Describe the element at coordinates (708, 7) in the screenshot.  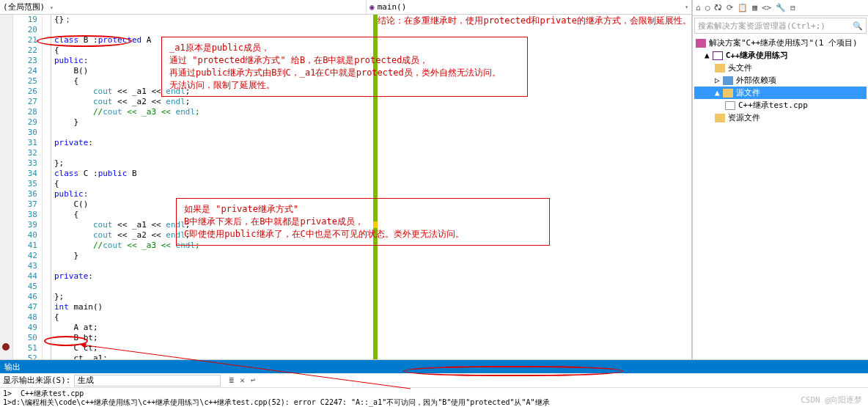
I see `back-icon: ◯` at that location.